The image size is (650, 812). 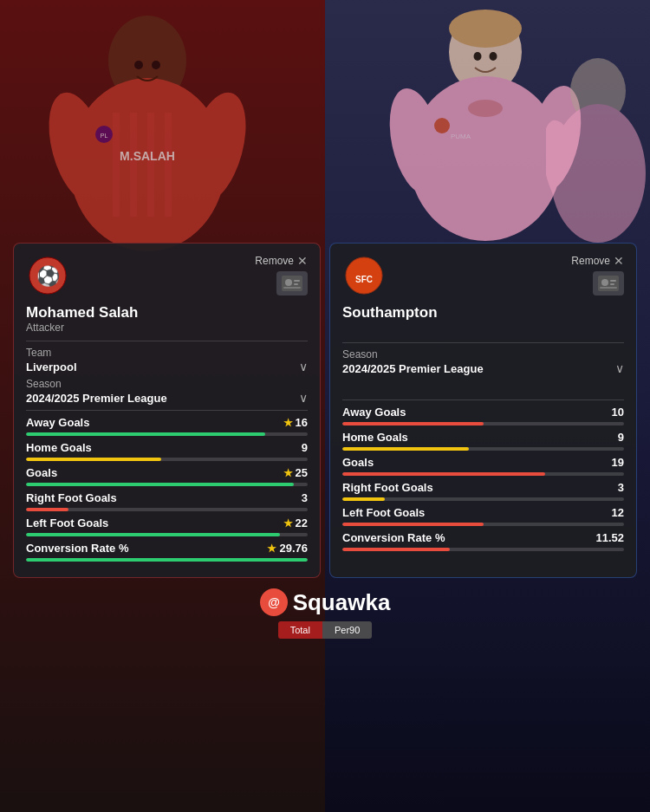 What do you see at coordinates (166, 384) in the screenshot?
I see `season-label-left: Season` at bounding box center [166, 384].